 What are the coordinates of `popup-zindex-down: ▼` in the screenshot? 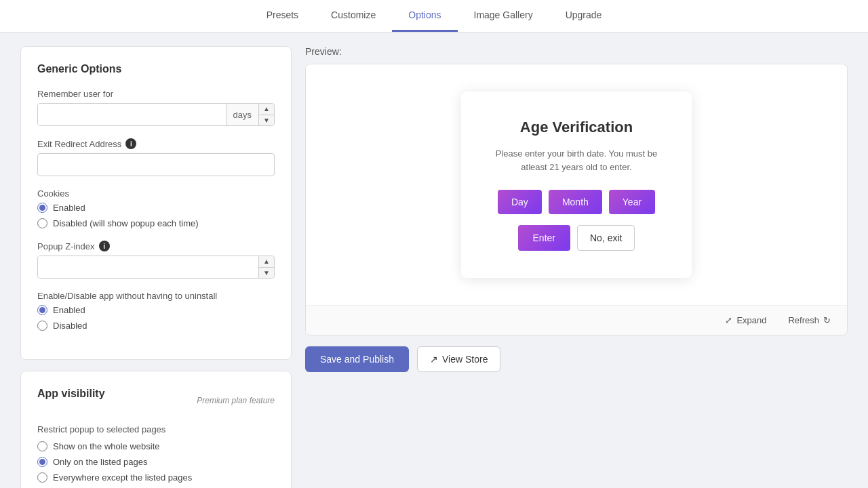 It's located at (267, 273).